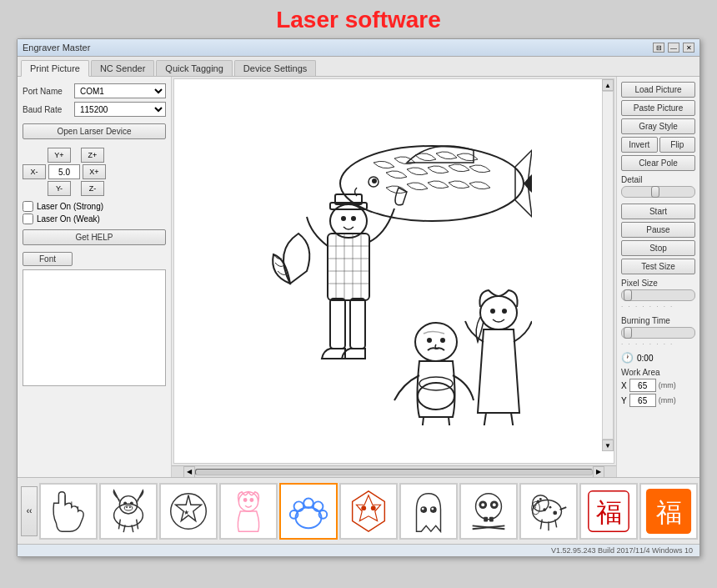  I want to click on vertical-scrollbar: ▲ ▼, so click(608, 265).